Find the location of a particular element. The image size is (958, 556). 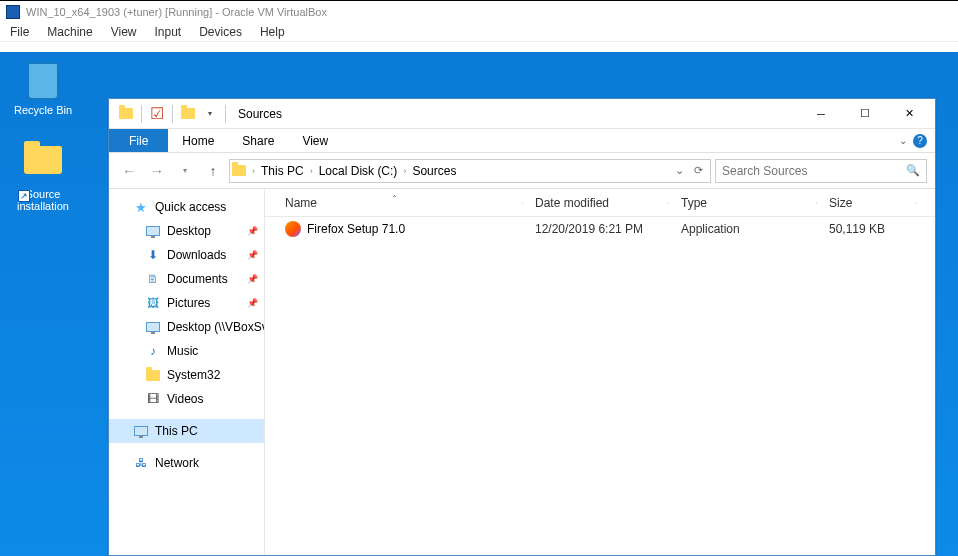

sidebar-item-desktop: Desktop 📌 is located at coordinates (186, 231).